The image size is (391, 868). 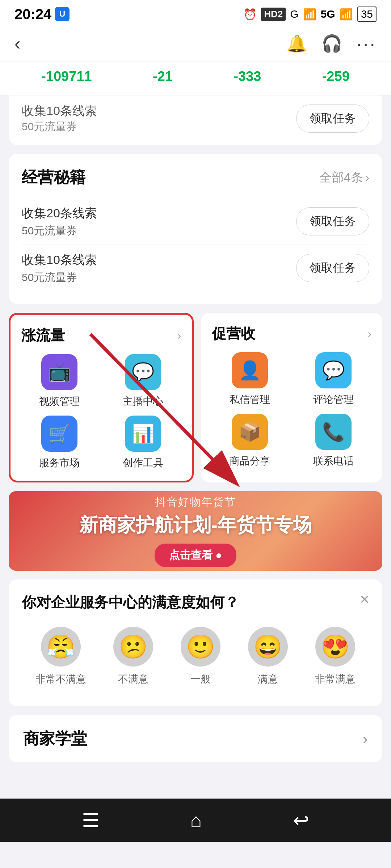 I want to click on task-2-button: 领取任务, so click(x=333, y=268).